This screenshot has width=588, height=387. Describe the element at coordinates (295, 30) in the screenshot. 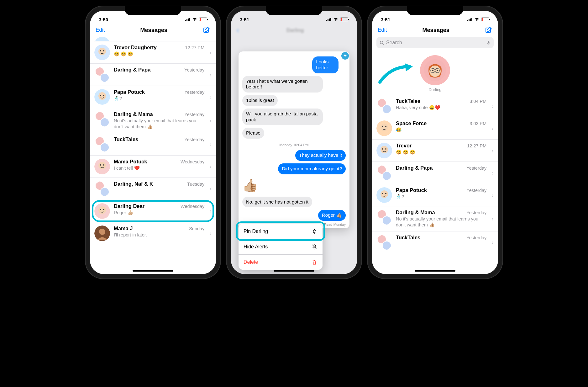

I see `contact-name-blurred: Darling` at that location.